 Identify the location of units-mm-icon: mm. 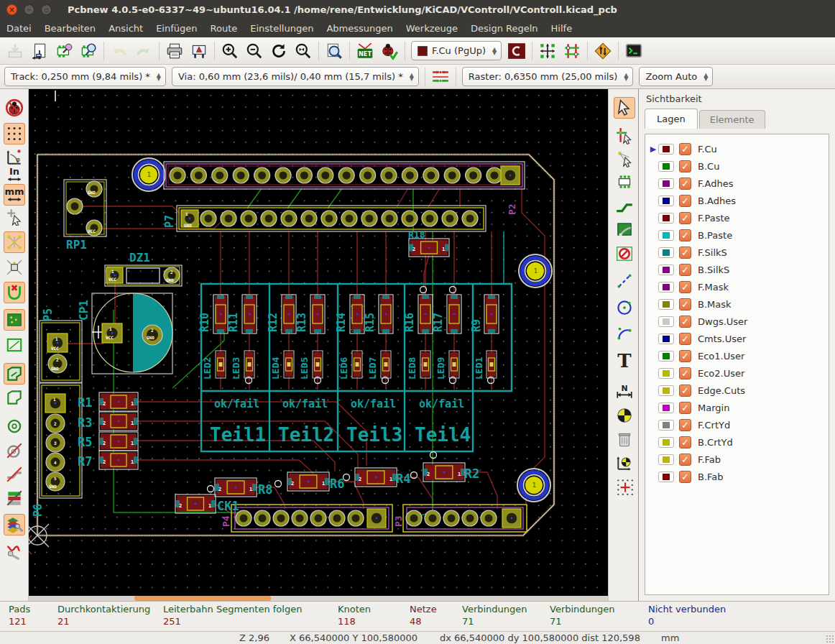
(14, 195).